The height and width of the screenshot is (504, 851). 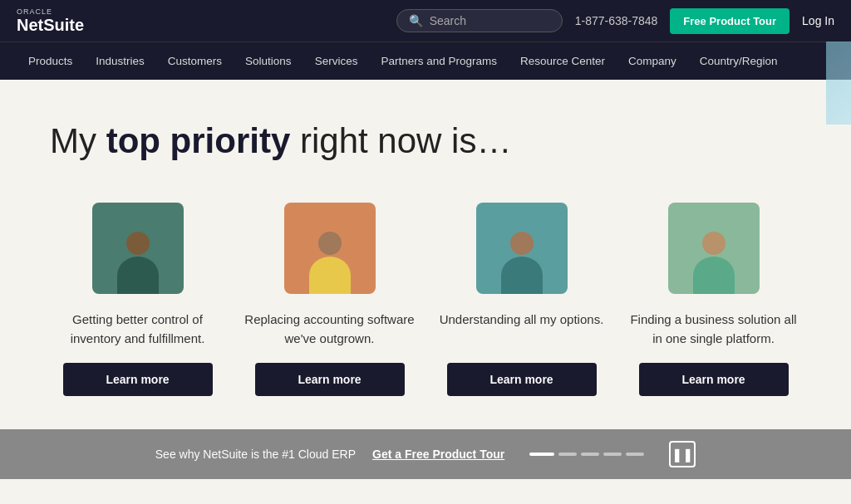 What do you see at coordinates (138, 379) in the screenshot?
I see `learn-more-btn-inventory: Learn more` at bounding box center [138, 379].